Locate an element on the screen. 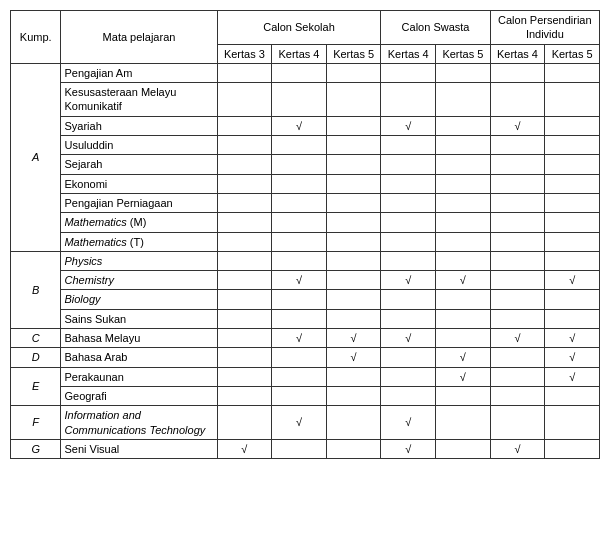  table-row: GSeni Visual√√√ is located at coordinates (306, 448).